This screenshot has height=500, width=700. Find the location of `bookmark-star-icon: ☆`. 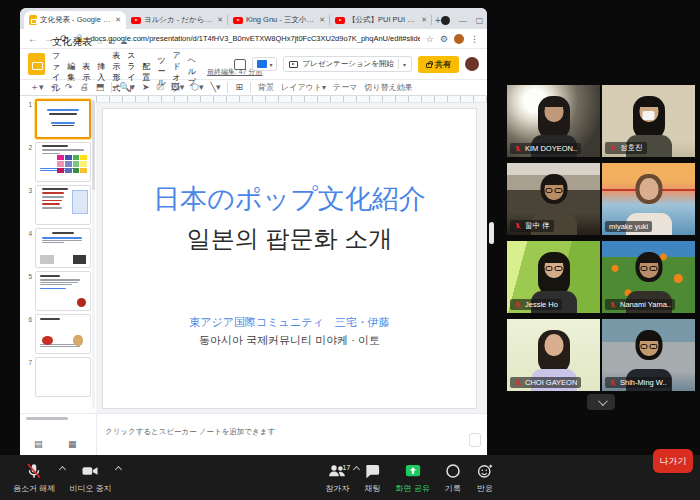

bookmark-star-icon: ☆ is located at coordinates (430, 39).